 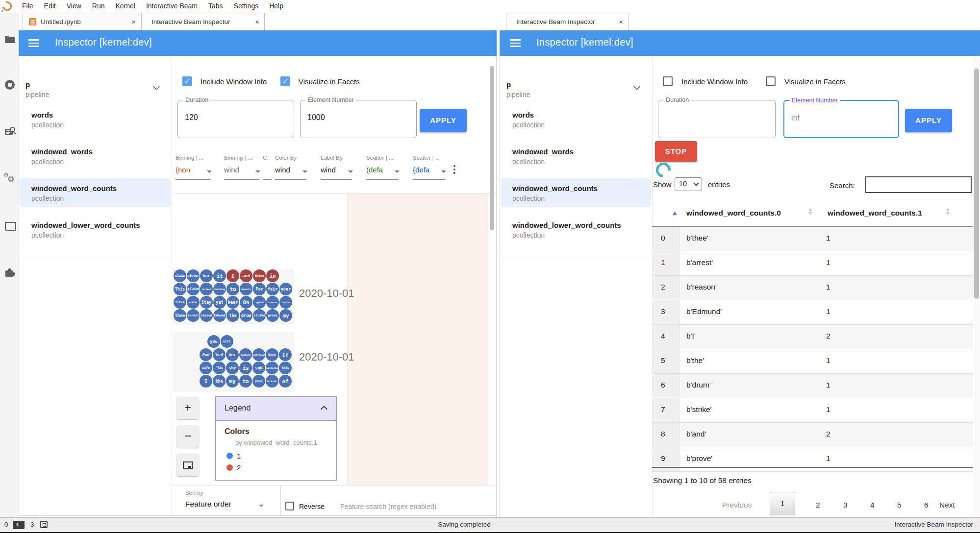 What do you see at coordinates (236, 119) in the screenshot?
I see `duration-field: Duration 120` at bounding box center [236, 119].